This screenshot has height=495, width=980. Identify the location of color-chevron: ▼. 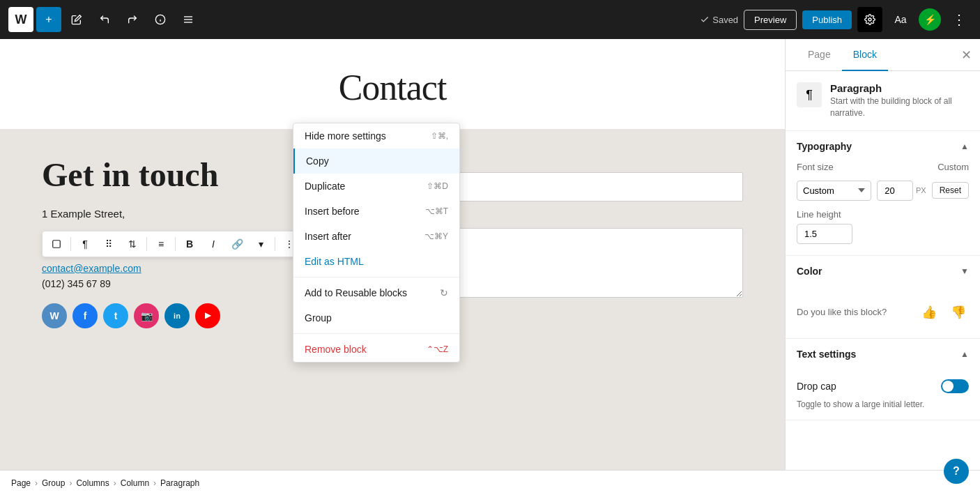
(965, 271).